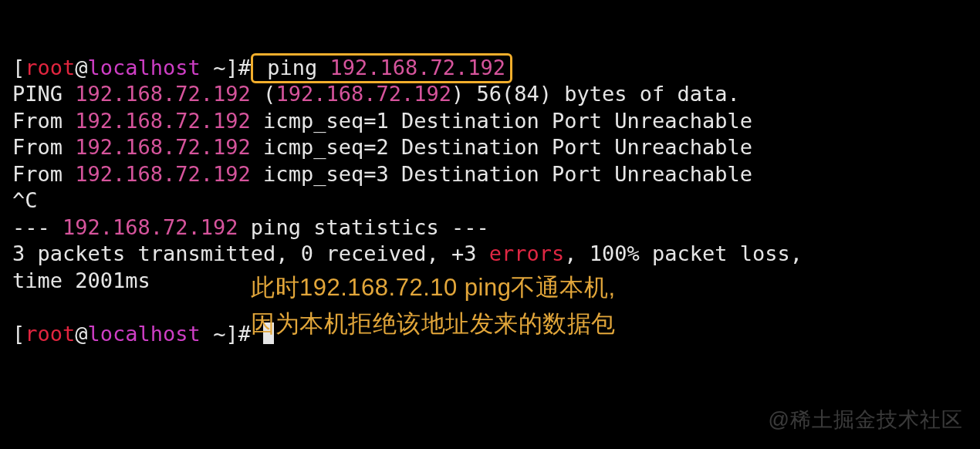  What do you see at coordinates (251, 227) in the screenshot?
I see `ping-stats-header: --- 192.168.72.192 ping statistics ---` at bounding box center [251, 227].